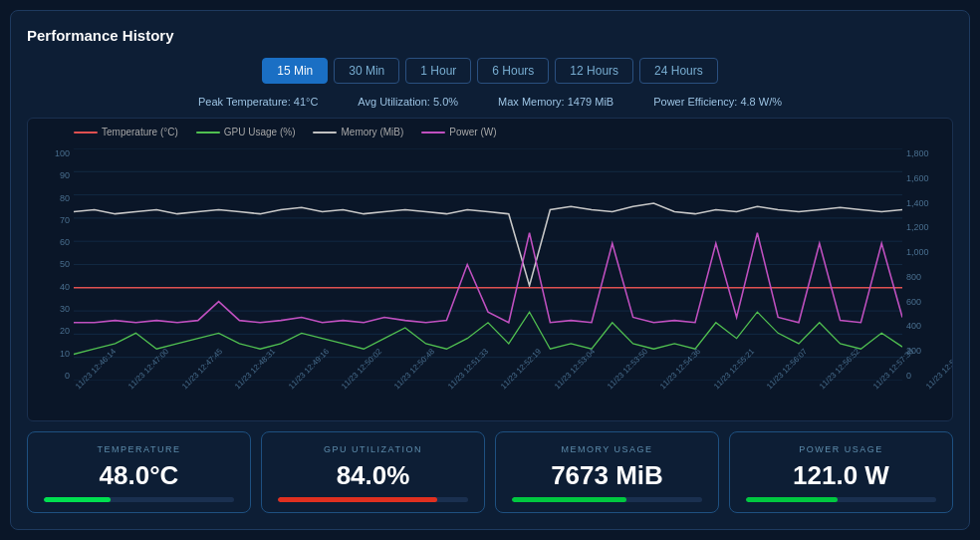 The height and width of the screenshot is (540, 980). I want to click on legend-label: Temperature (°C), so click(139, 132).